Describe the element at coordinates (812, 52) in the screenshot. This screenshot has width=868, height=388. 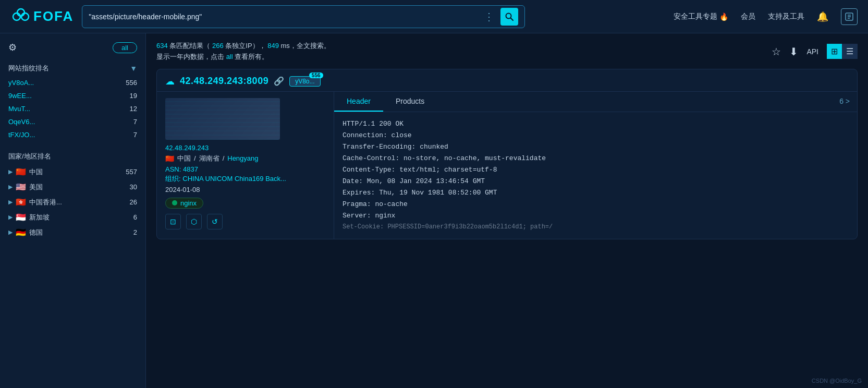
I see `api-button: API` at that location.